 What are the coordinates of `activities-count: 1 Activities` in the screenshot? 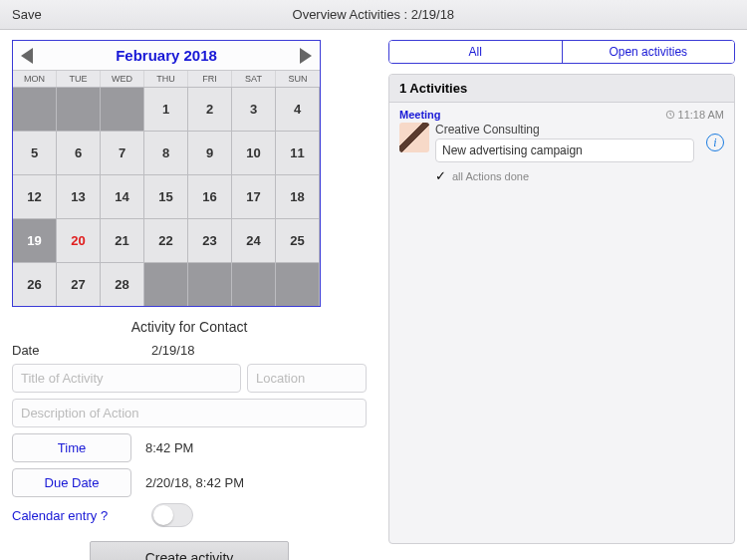 It's located at (562, 89).